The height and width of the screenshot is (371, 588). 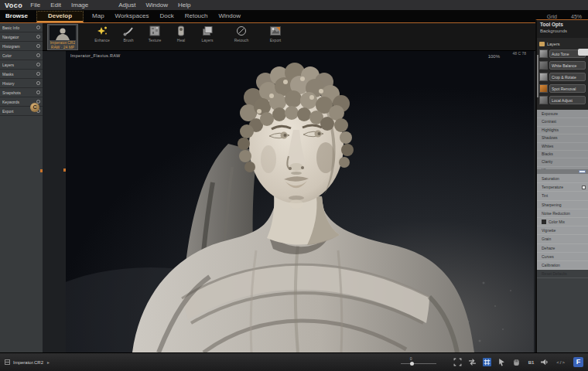 I want to click on tab-map: Map, so click(x=98, y=16).